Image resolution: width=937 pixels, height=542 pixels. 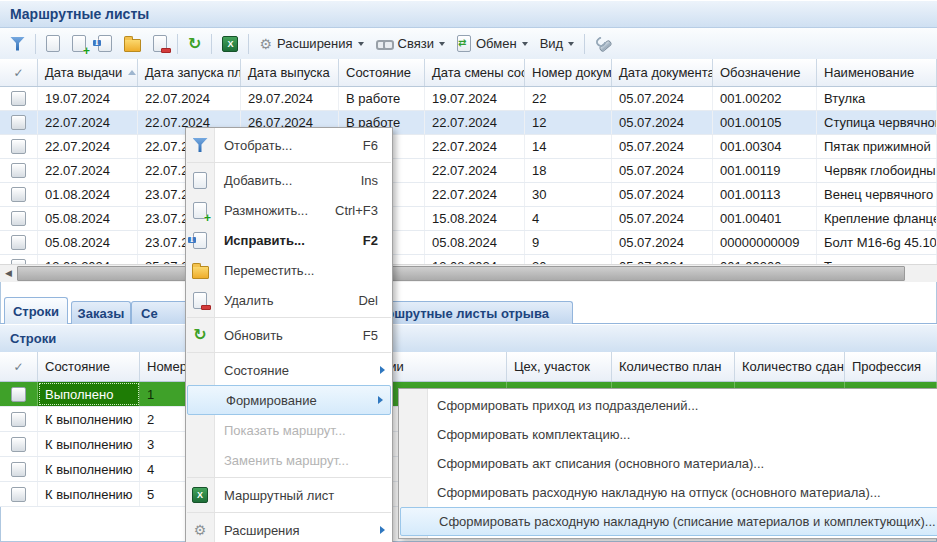 What do you see at coordinates (468, 99) in the screenshot?
I see `table-row: 19.07.202422.07.202429.07.2024В работе19…` at bounding box center [468, 99].